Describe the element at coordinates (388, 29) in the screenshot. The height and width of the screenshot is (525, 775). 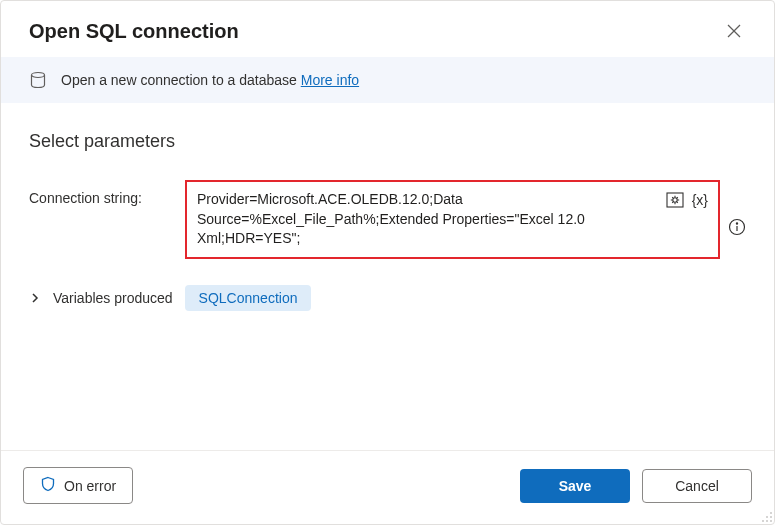
I see `dialog-header: Open SQL connection` at that location.